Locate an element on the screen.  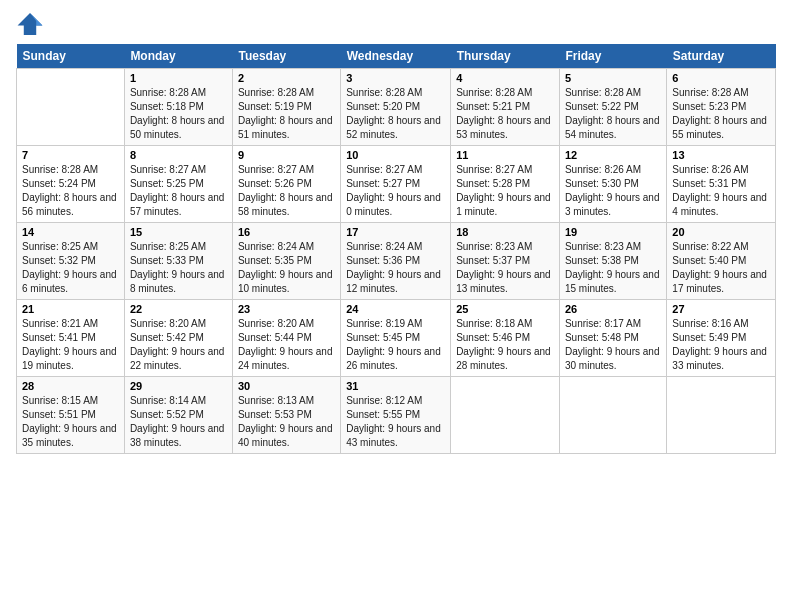
calendar-cell: 24 Sunrise: 8:19 AMSunset: 5:45 PMDaylig… is located at coordinates (396, 338).